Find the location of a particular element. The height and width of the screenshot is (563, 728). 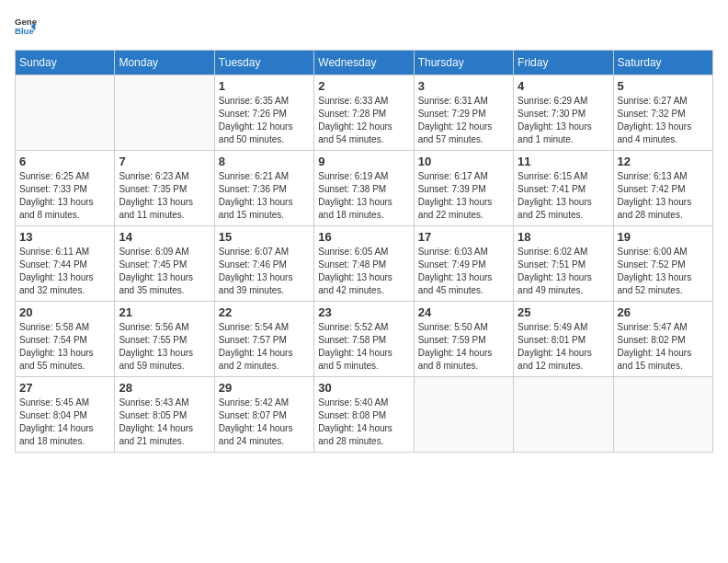

day-number: 23 is located at coordinates (364, 313).